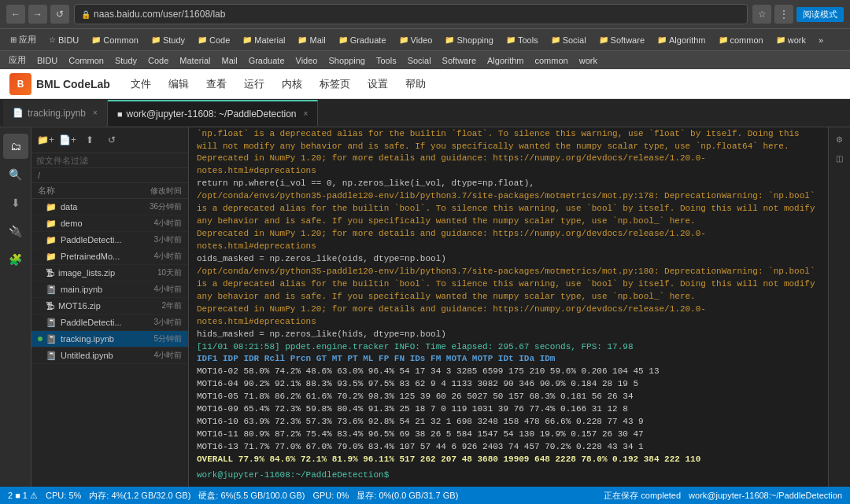  Describe the element at coordinates (112, 140) in the screenshot. I see `refresh-files-button: ↺` at that location.